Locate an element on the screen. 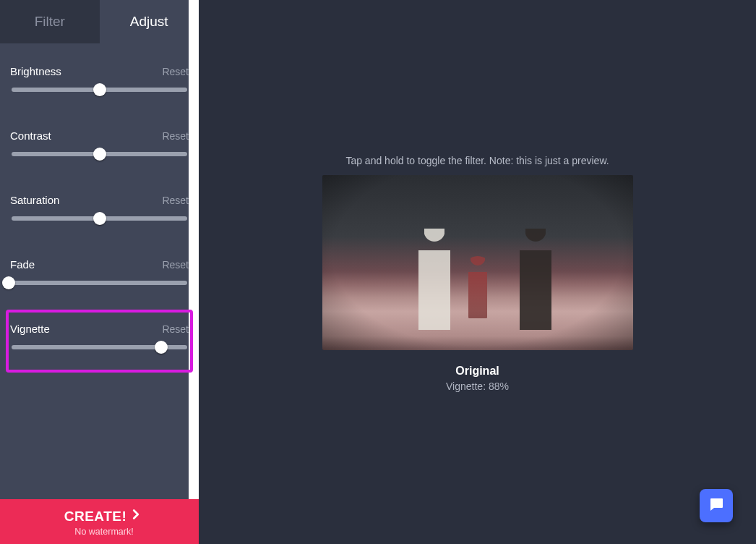 This screenshot has height=544, width=756. brightness-slider is located at coordinates (100, 90).